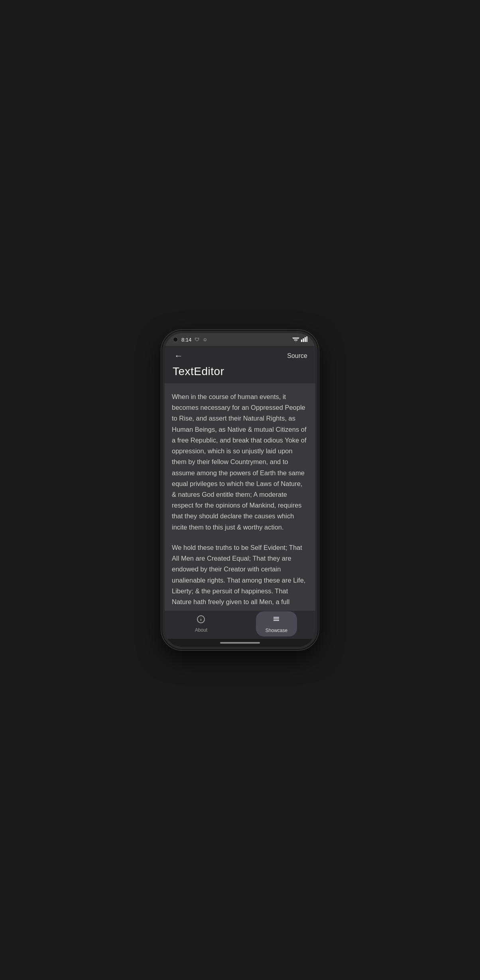  Describe the element at coordinates (197, 340) in the screenshot. I see `shield-icon: 🛡` at that location.